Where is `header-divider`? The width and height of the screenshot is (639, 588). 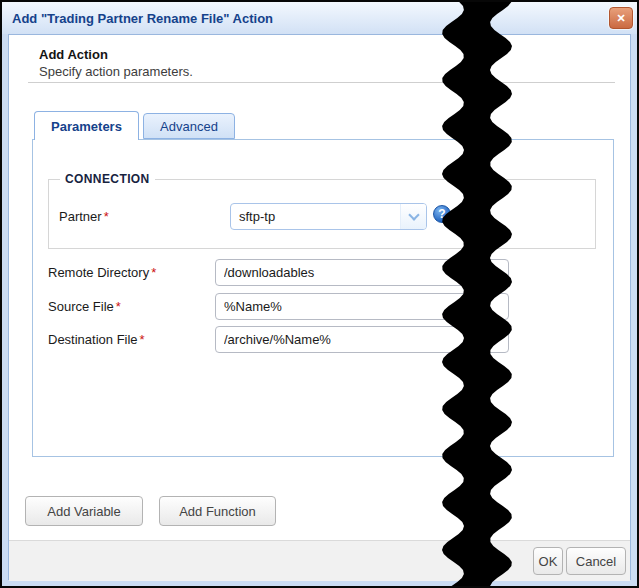 header-divider is located at coordinates (322, 82).